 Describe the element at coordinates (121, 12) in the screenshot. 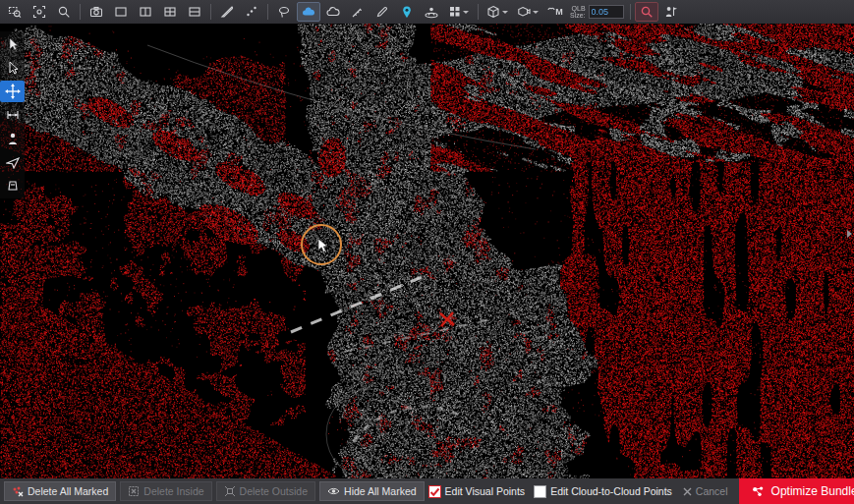

I see `layout-single-icon` at that location.